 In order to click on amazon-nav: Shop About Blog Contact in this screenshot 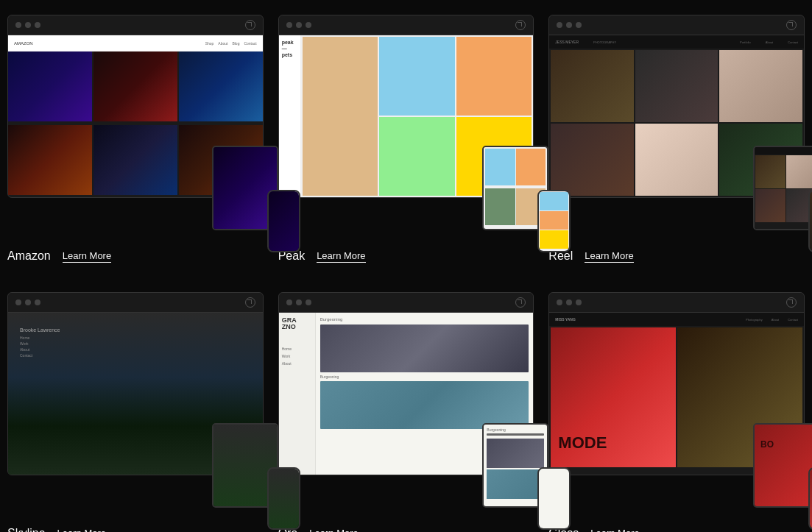, I will do `click(231, 43)`.